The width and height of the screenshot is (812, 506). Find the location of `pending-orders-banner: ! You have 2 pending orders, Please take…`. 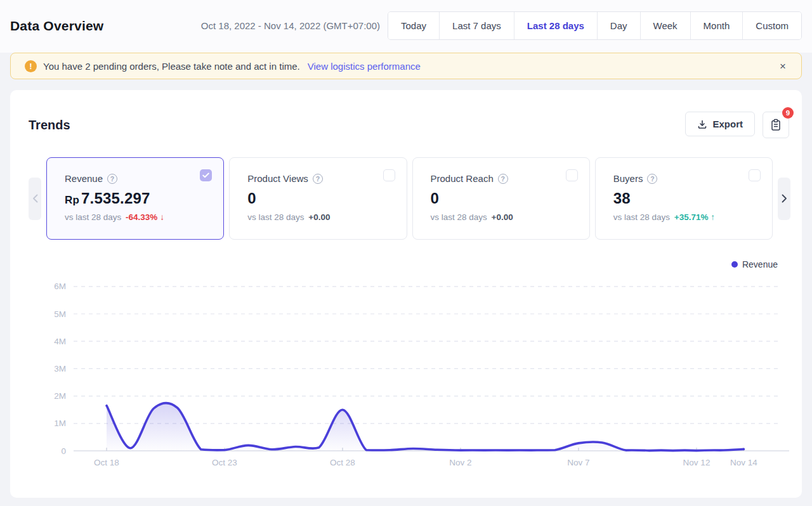

pending-orders-banner: ! You have 2 pending orders, Please take… is located at coordinates (406, 66).